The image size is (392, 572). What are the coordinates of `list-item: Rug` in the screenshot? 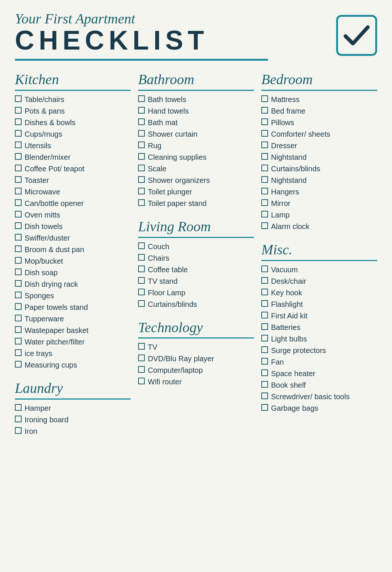 It's located at (196, 146).